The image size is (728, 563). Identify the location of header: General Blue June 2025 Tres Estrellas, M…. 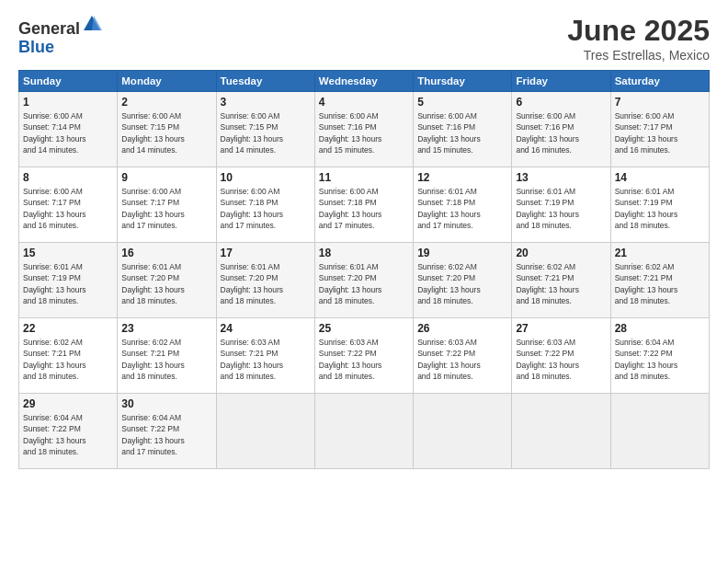
(364, 39).